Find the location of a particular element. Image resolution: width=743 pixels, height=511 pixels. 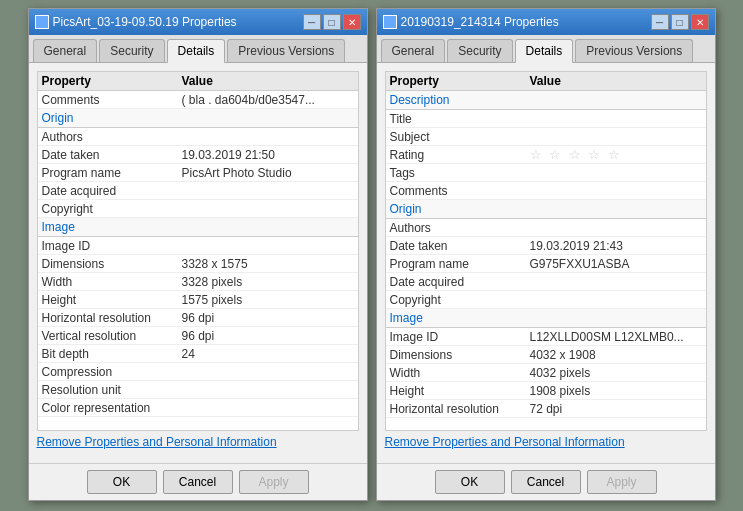

row-width-2: Width 4032 pixels is located at coordinates (546, 373).